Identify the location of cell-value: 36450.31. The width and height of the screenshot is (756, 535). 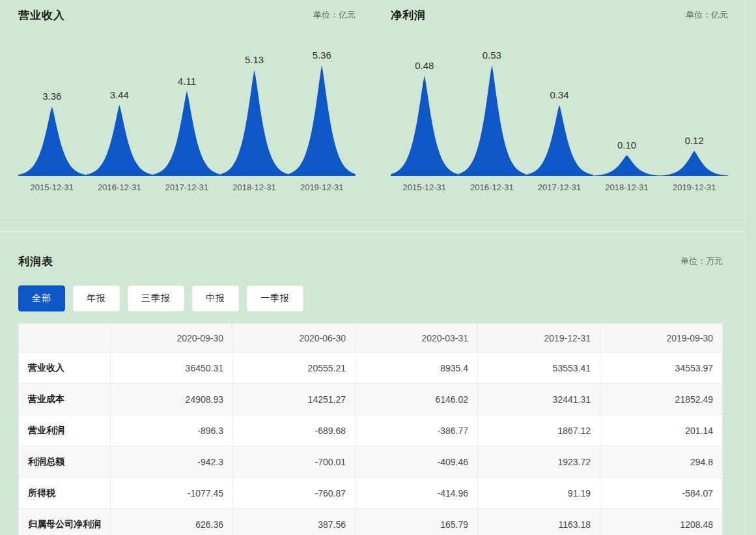
(172, 368).